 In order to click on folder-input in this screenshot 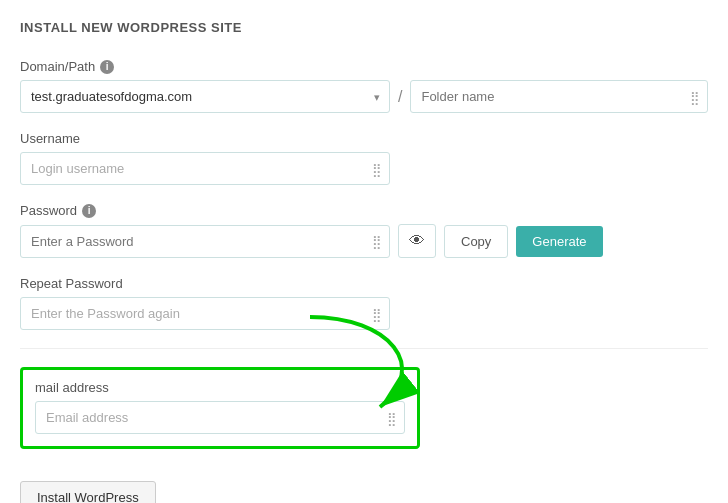, I will do `click(559, 96)`.